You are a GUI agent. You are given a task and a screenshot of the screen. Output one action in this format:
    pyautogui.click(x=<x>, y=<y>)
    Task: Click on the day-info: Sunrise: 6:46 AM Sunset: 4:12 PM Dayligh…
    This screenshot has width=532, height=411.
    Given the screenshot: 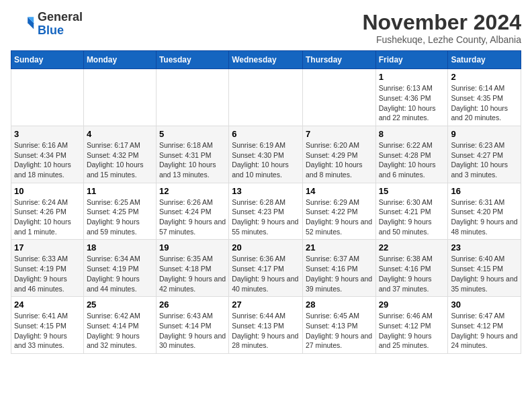 What is the action you would take?
    pyautogui.click(x=412, y=330)
    